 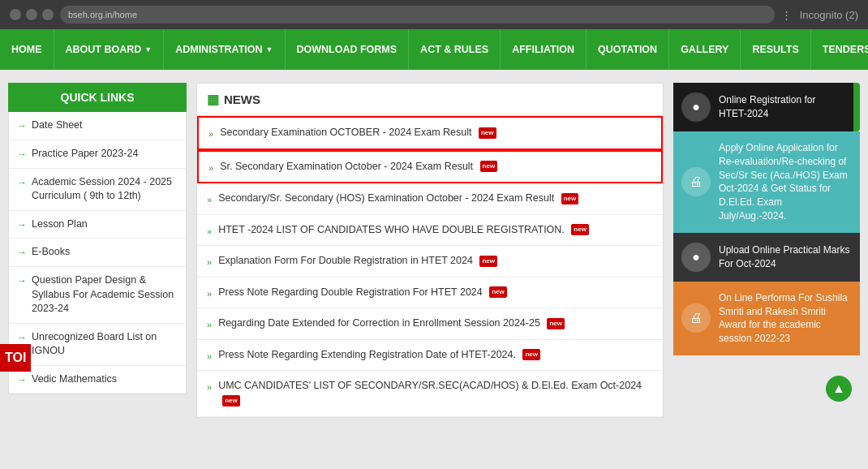 I want to click on sidebar-item-vedic-math: → Vedic Mathematics, so click(x=97, y=380).